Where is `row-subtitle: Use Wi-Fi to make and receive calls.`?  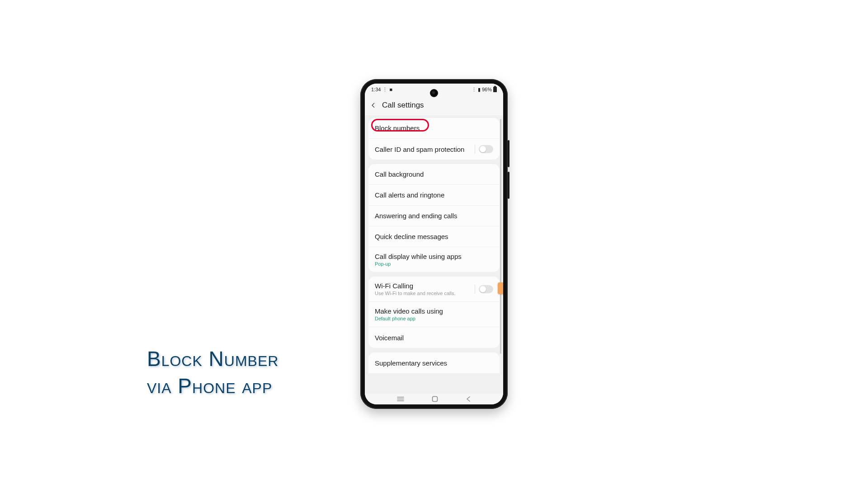
row-subtitle: Use Wi-Fi to make and receive calls. is located at coordinates (415, 293).